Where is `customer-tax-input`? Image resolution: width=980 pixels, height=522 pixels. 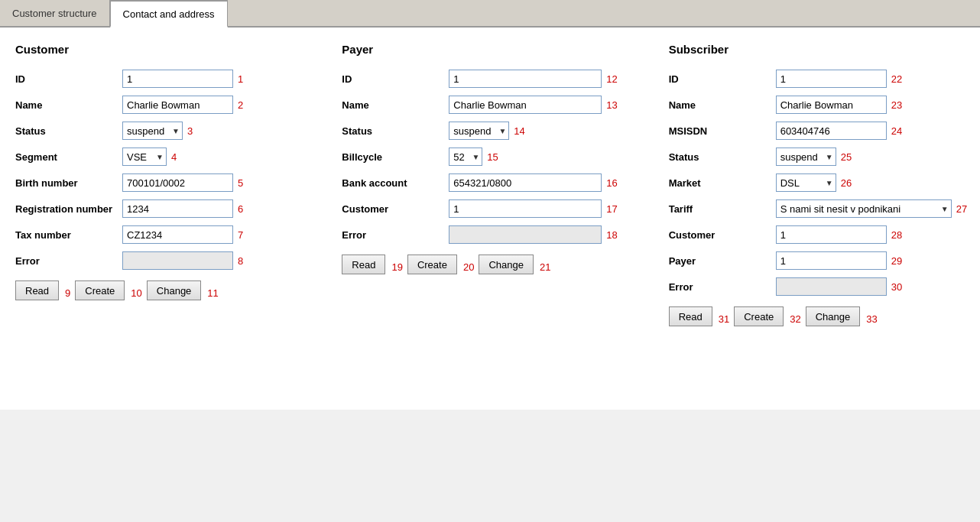
customer-tax-input is located at coordinates (177, 235).